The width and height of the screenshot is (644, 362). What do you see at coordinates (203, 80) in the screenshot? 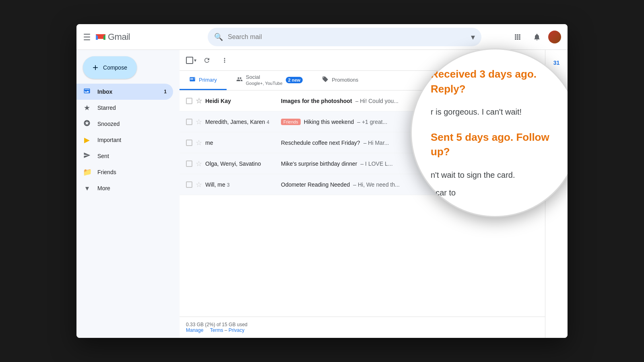
I see `tab-primary: Primary` at bounding box center [203, 80].